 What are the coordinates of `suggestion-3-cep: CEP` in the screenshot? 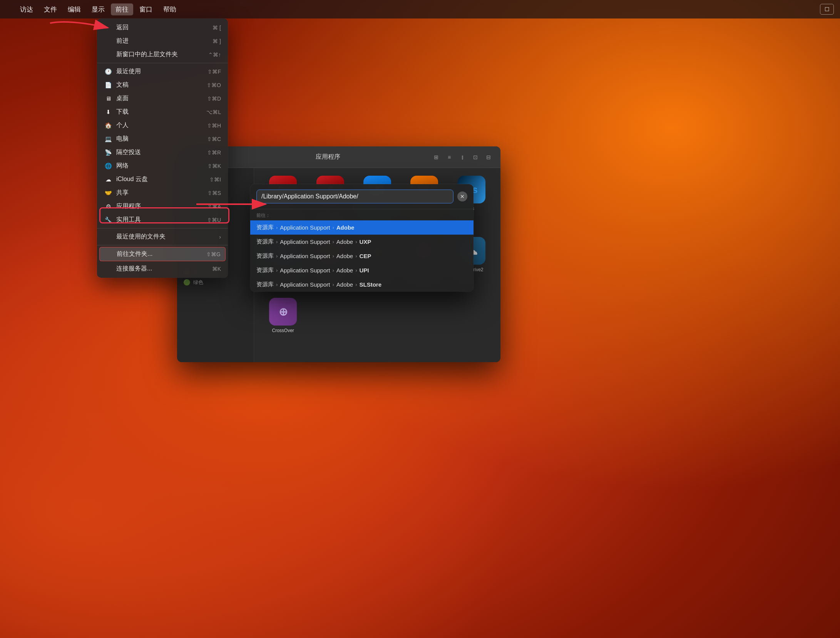 It's located at (366, 256).